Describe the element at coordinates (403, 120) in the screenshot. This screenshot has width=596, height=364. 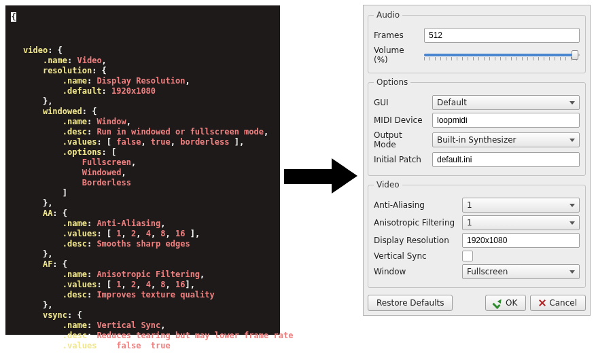
I see `midi-label: MIDI Device` at that location.